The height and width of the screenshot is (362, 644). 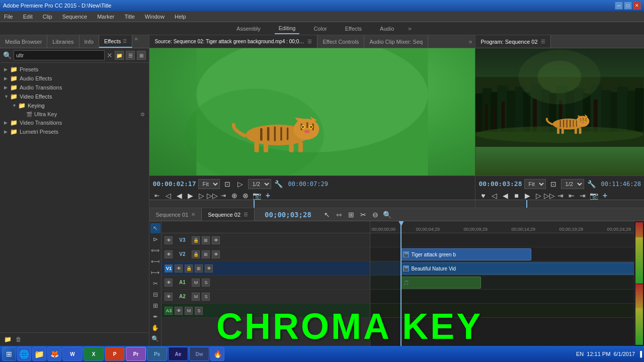 I want to click on taskbar-firefox: 🦊, so click(x=54, y=354).